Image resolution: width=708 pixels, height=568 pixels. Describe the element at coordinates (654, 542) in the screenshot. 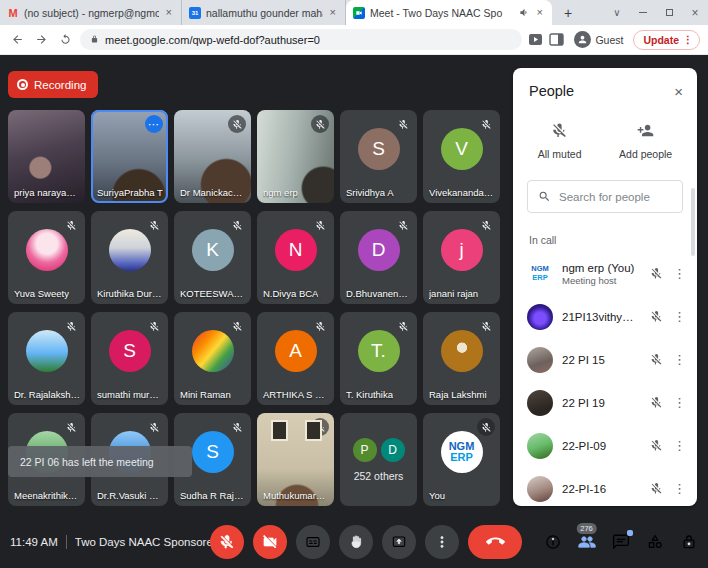

I see `activities-button` at that location.